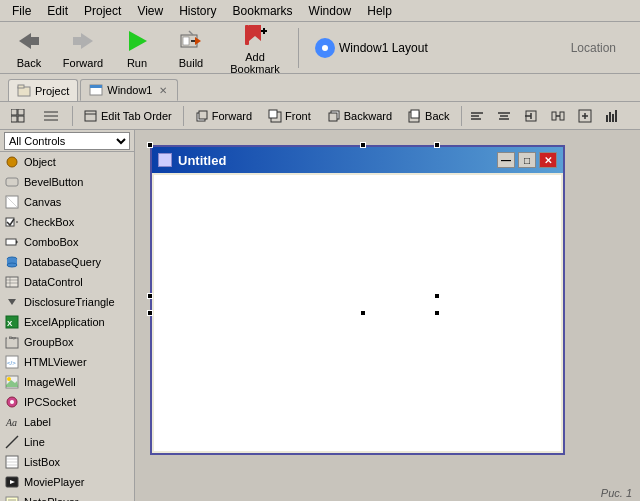  I want to click on size-button, so click(586, 116).